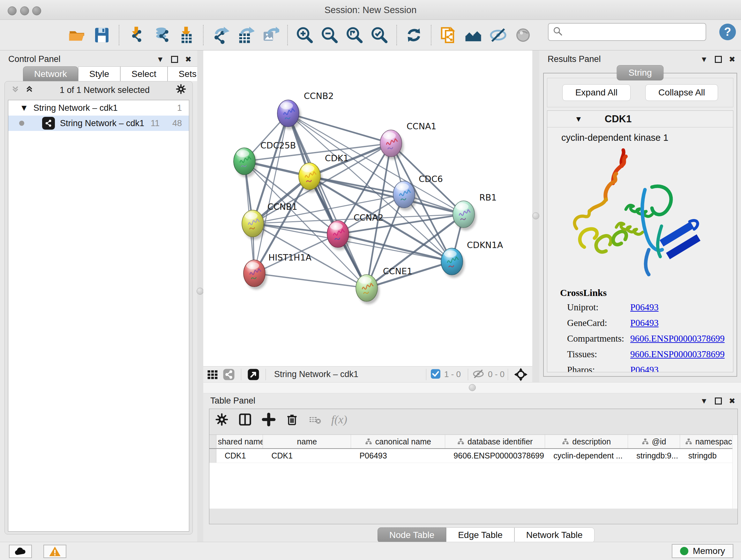  I want to click on node-label-CCNB2: CCNB2, so click(319, 96).